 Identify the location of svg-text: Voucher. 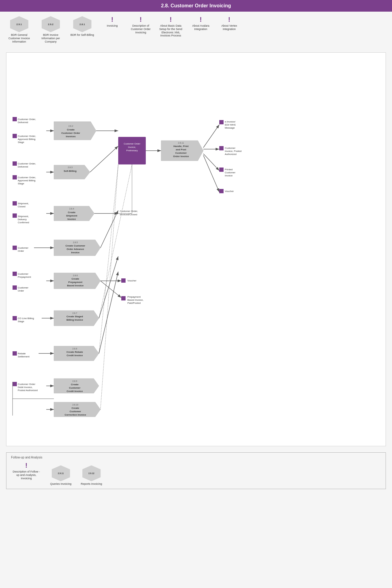
(229, 191).